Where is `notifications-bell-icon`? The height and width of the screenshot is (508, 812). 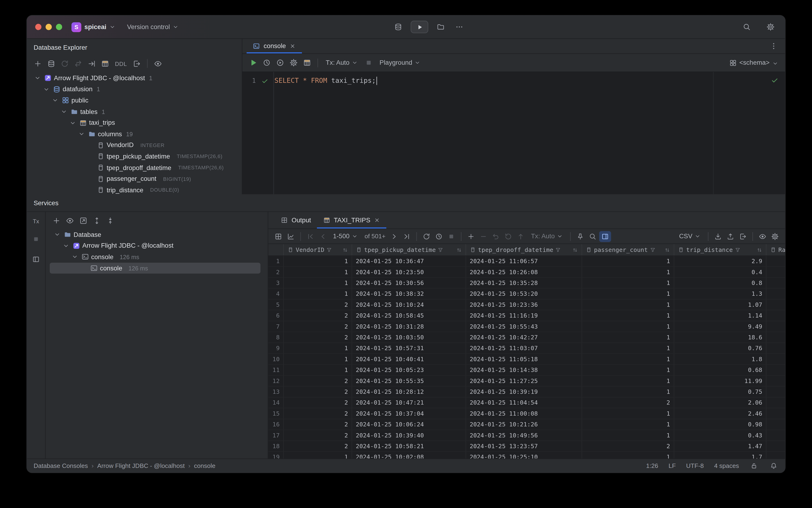
notifications-bell-icon is located at coordinates (774, 466).